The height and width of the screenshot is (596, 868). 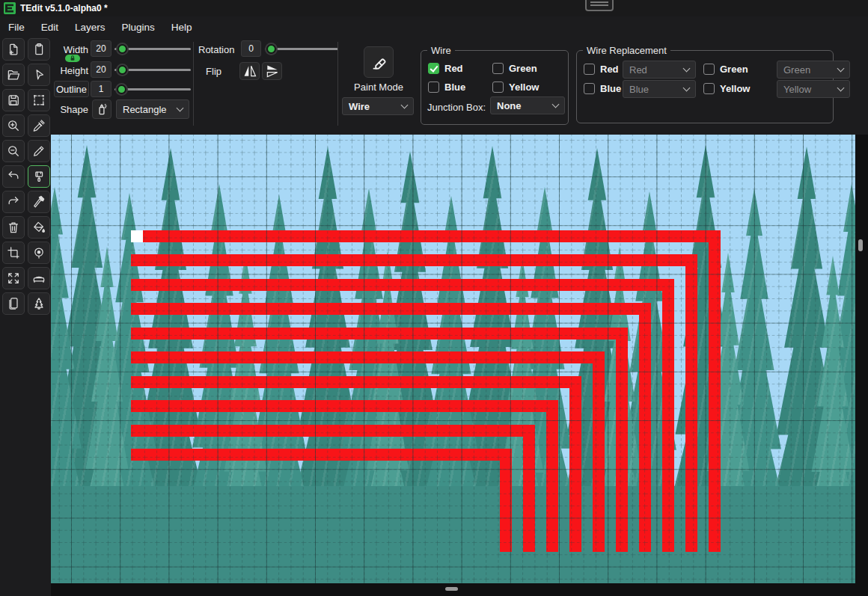 What do you see at coordinates (13, 304) in the screenshot?
I see `sprite-tool-button` at bounding box center [13, 304].